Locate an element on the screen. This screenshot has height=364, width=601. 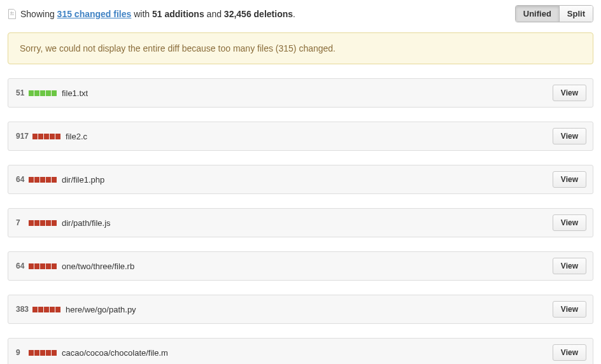
summary-sentence: Showing 315 changed files with 51 additi… is located at coordinates (158, 14).